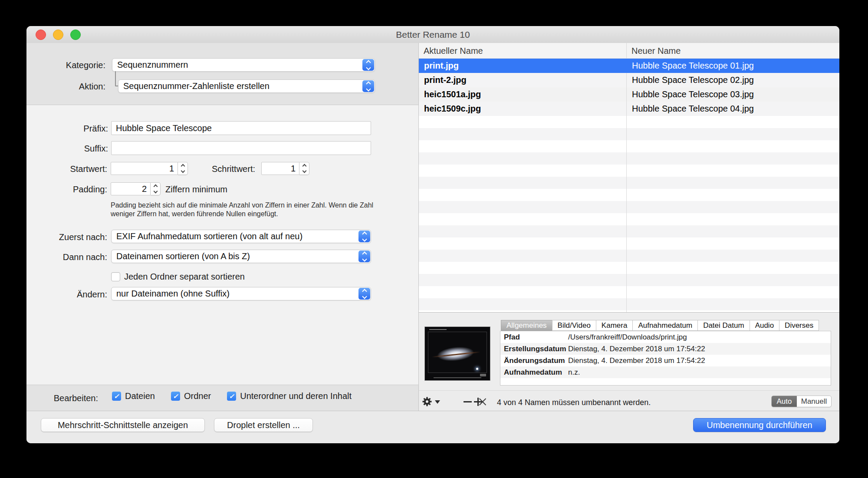 This screenshot has width=868, height=478. I want to click on inspector-tab: Datei Datum, so click(723, 326).